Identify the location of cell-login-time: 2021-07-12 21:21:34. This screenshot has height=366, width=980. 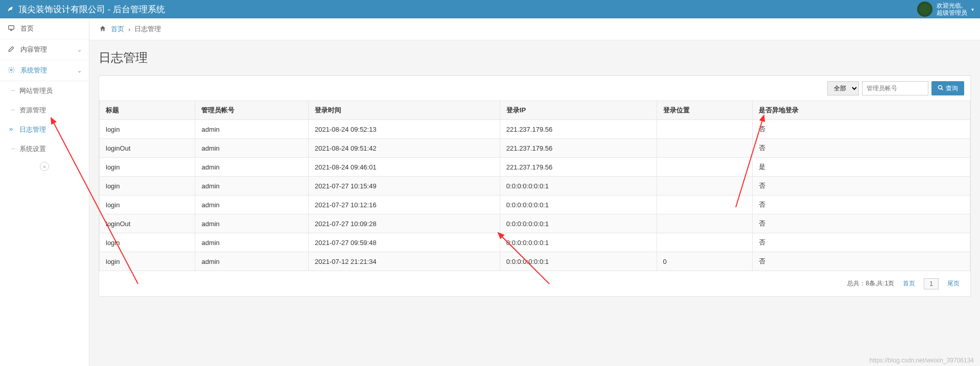
(404, 261).